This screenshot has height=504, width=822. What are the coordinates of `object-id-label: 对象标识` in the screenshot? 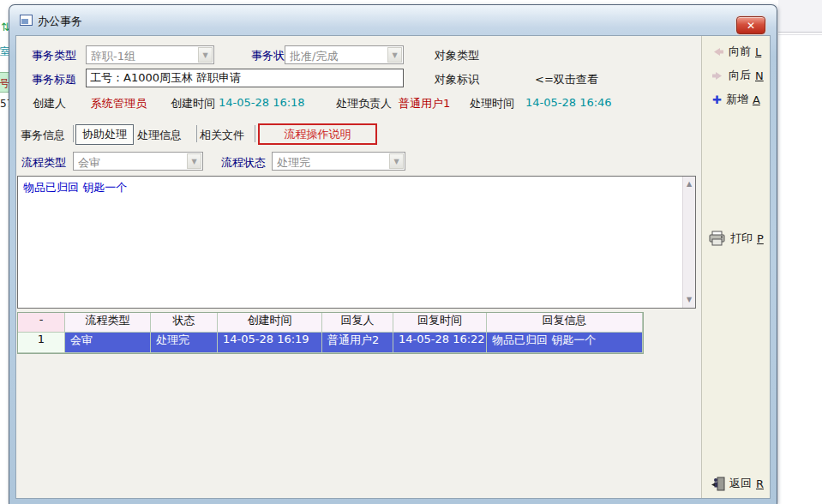 It's located at (457, 80).